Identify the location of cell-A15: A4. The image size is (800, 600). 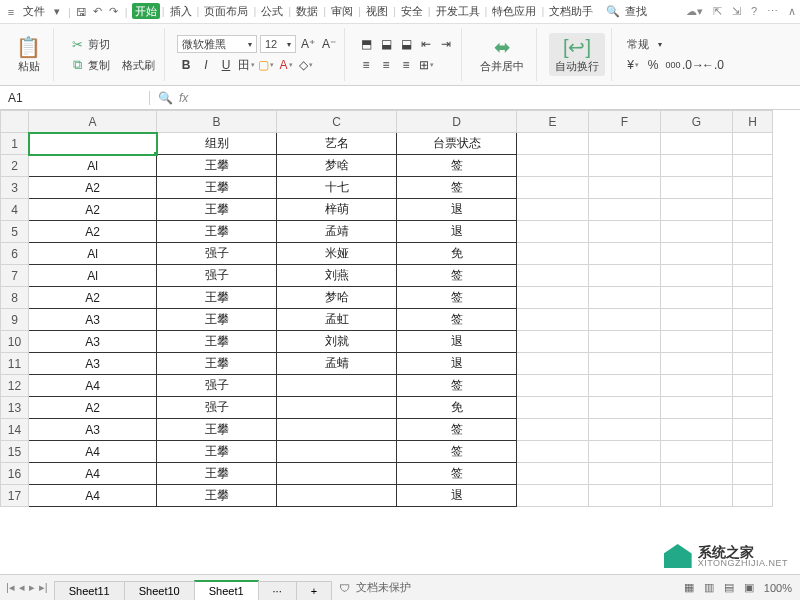
(93, 452).